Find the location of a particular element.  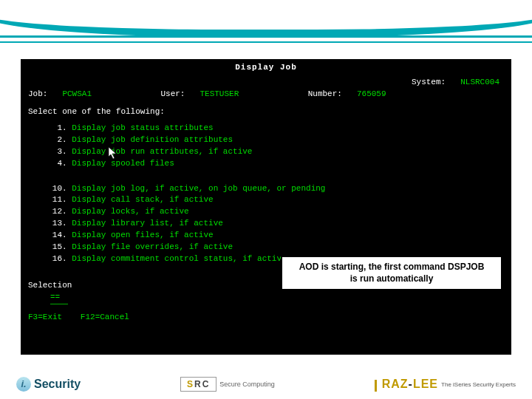

header-row-2: Job: PCWSA1 User: TESTUSER Number: 76505… is located at coordinates (266, 95).